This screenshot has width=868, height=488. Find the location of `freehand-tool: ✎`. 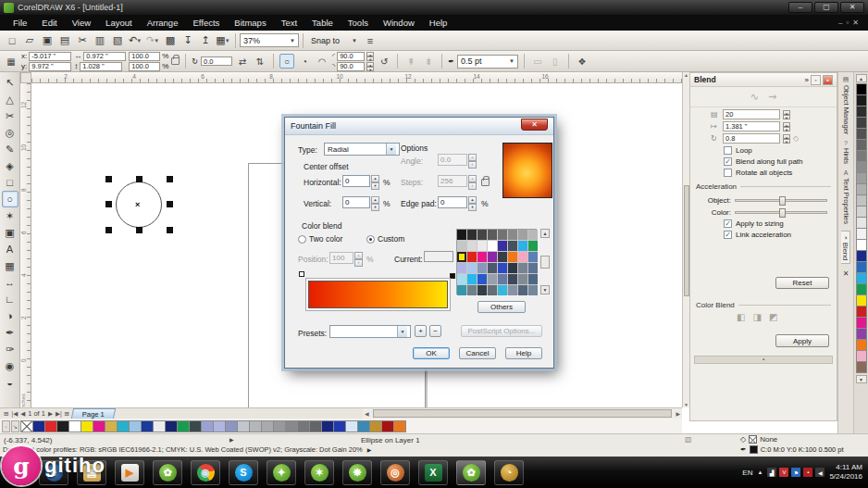

freehand-tool: ✎ is located at coordinates (10, 149).